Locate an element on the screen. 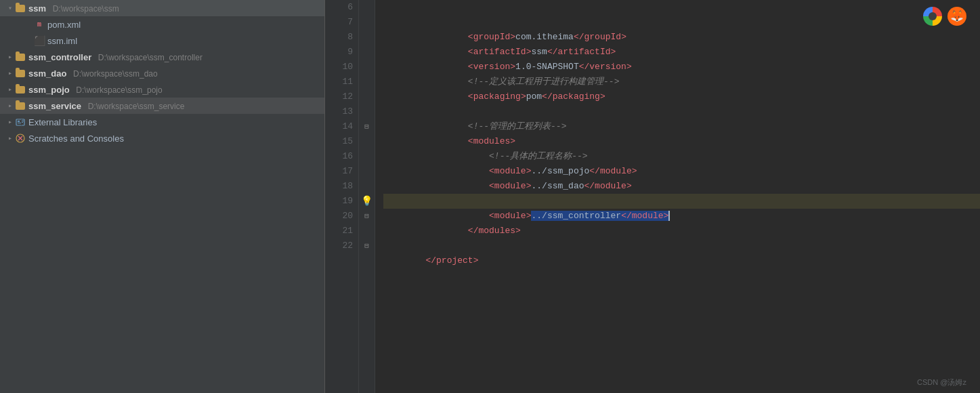 This screenshot has height=393, width=980. gutter: ⊟ 💡 ⊟ ⊟ is located at coordinates (367, 196).